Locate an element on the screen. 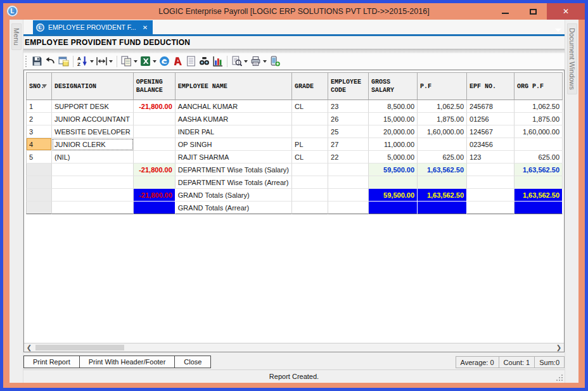 This screenshot has width=588, height=391. cell-employee_code: 27 is located at coordinates (348, 144).